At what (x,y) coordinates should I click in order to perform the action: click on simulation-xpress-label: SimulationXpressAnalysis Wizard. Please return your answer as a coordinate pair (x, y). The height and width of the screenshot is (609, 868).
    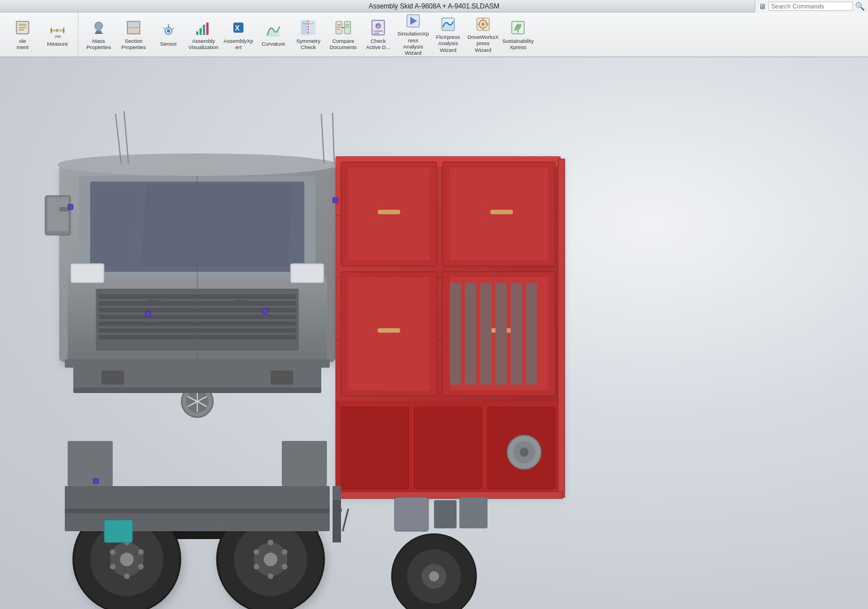
    Looking at the image, I should click on (413, 43).